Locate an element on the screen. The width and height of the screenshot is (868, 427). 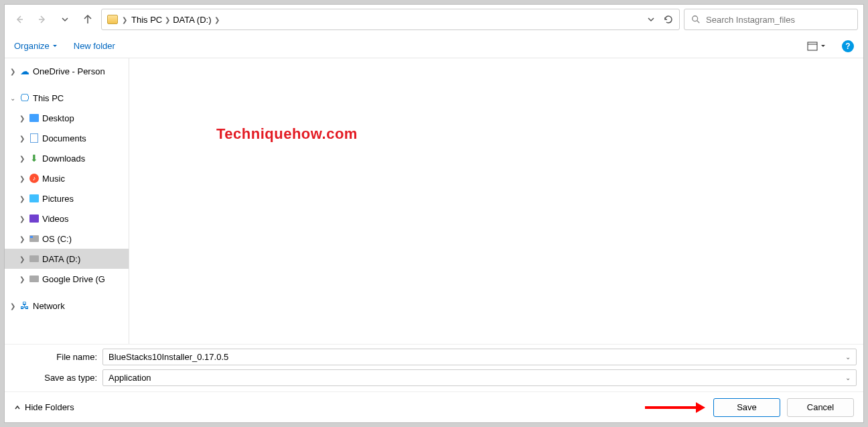
tree-item-onedrive: ❯ ☁ OneDrive - Person is located at coordinates (67, 71).